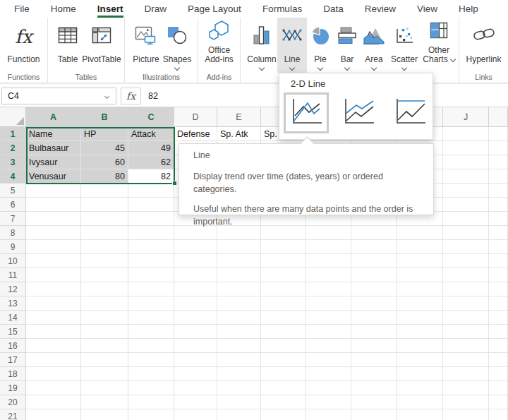 Image resolution: width=508 pixels, height=420 pixels. What do you see at coordinates (177, 45) in the screenshot?
I see `shapes-button: Shapes` at bounding box center [177, 45].